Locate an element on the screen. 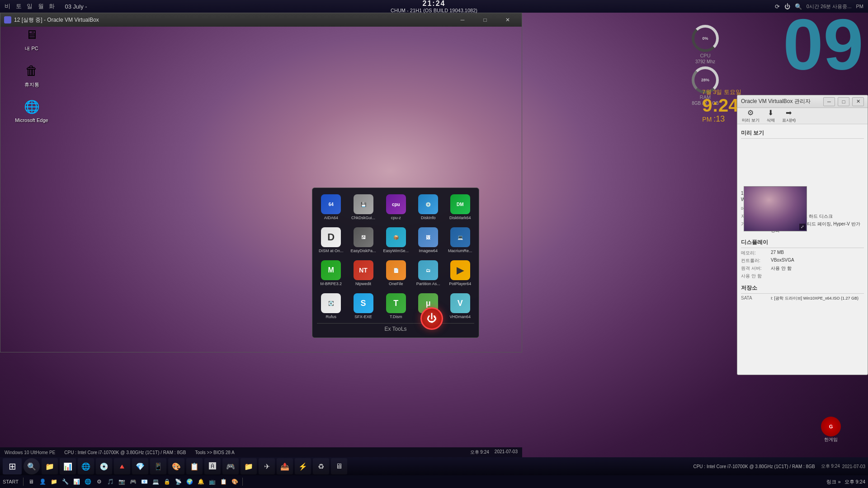  disk-row: SATA I: [광학 드라이브] Win10XPE_x64.ISO (1.27… is located at coordinates (802, 298).